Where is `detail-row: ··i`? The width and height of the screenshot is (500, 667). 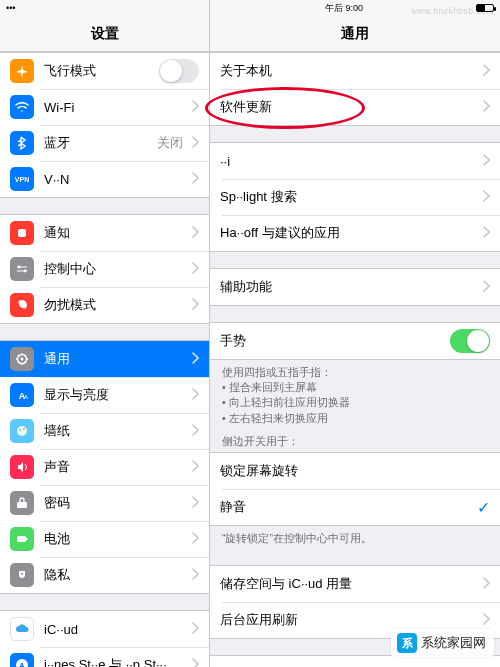 detail-row: ··i is located at coordinates (355, 161).